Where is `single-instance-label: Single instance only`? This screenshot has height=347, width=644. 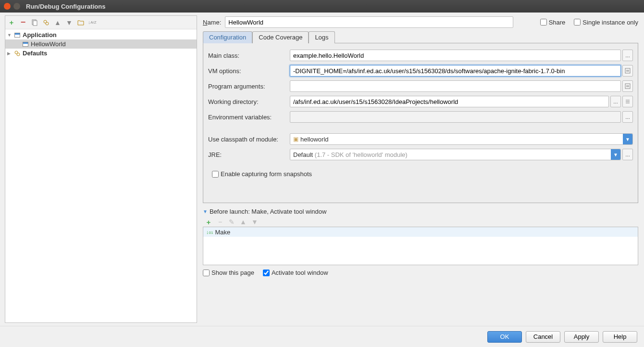 single-instance-label: Single instance only is located at coordinates (610, 22).